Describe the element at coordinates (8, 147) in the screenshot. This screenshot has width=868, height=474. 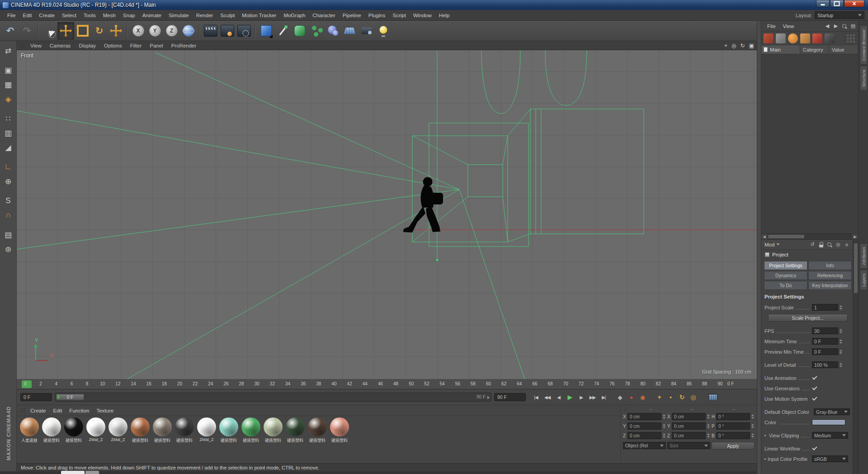
I see `polygons-mode-icon: ◢` at that location.